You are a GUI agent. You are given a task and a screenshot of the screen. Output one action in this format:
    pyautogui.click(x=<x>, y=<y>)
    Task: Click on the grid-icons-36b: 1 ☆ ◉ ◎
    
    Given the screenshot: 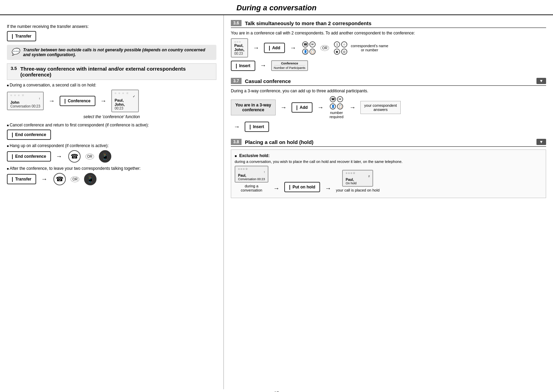 What is the action you would take?
    pyautogui.click(x=340, y=48)
    